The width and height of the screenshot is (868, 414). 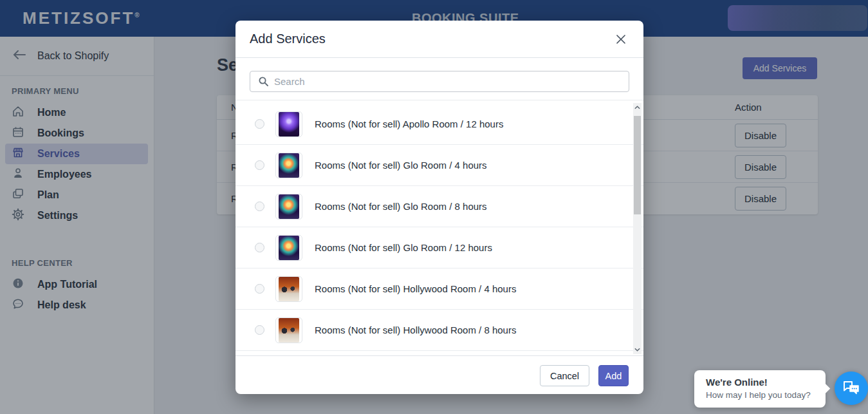 What do you see at coordinates (416, 330) in the screenshot?
I see `service-label: Rooms (Not for sell) Hollywood Room / 8 …` at bounding box center [416, 330].